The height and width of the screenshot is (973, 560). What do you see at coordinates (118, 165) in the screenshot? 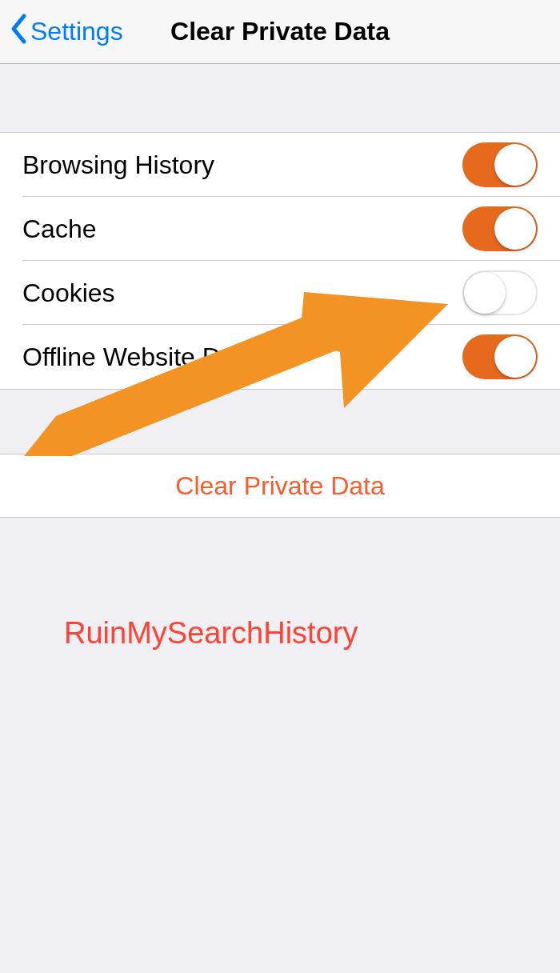
I see `option-label: Browsing History` at bounding box center [118, 165].